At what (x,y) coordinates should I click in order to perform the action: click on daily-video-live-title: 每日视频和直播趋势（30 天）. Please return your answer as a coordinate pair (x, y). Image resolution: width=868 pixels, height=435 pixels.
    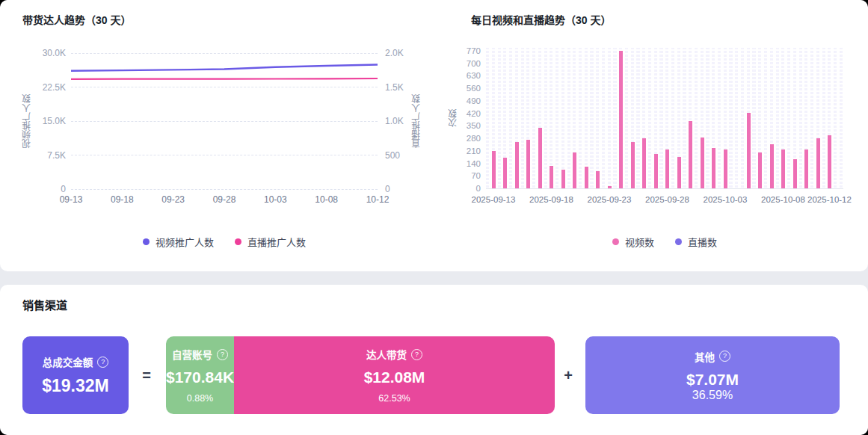
    Looking at the image, I should click on (541, 19).